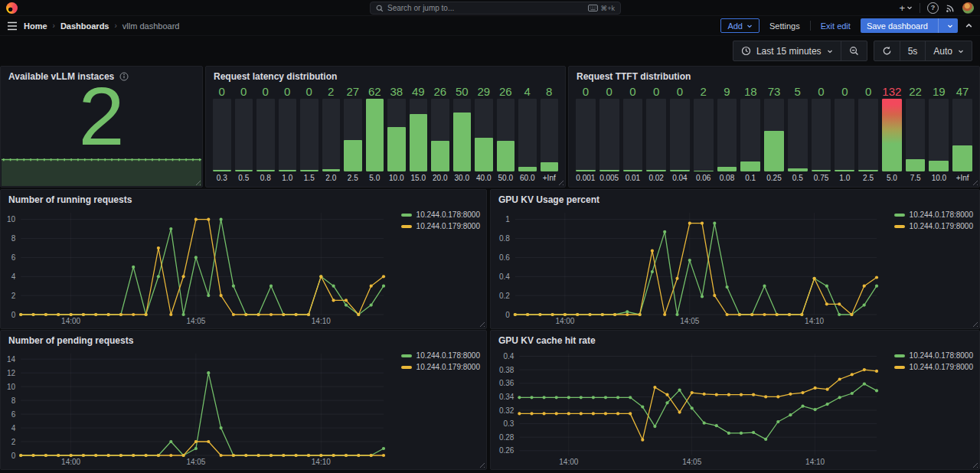  What do you see at coordinates (774, 133) in the screenshot?
I see `bar-column: 730.25` at bounding box center [774, 133].